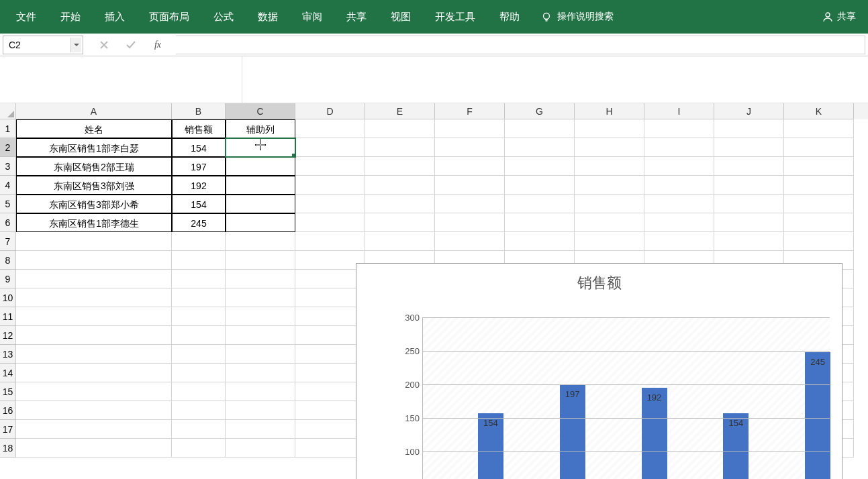 The image size is (868, 479). Describe the element at coordinates (330, 448) in the screenshot. I see `cell-D18` at that location.